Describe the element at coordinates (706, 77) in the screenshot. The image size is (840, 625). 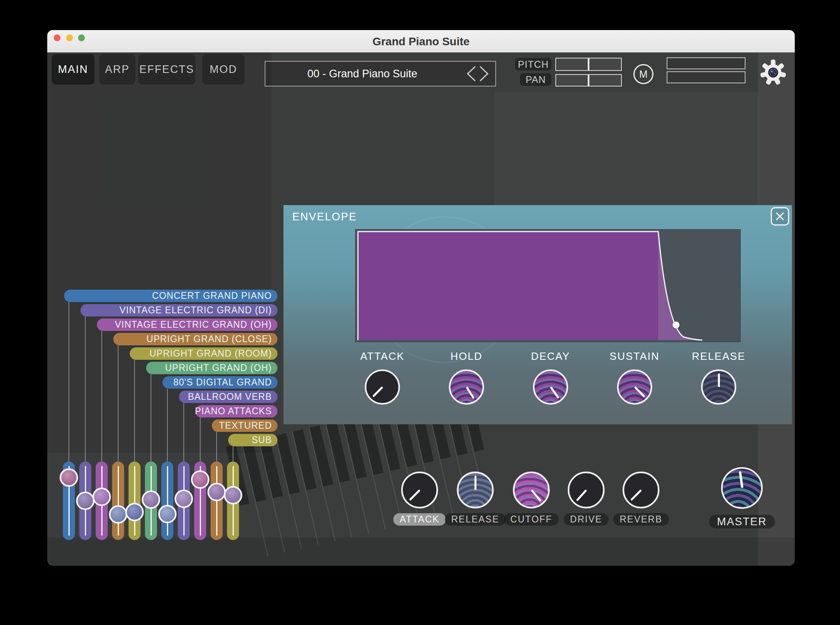
I see `output-meter-bottom` at that location.